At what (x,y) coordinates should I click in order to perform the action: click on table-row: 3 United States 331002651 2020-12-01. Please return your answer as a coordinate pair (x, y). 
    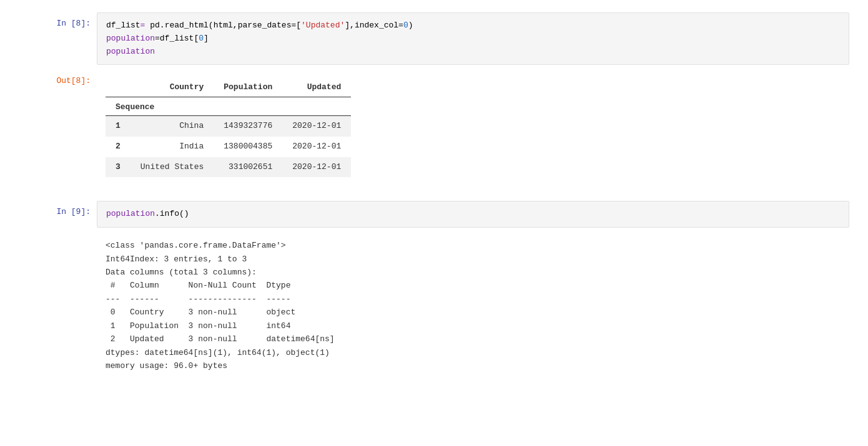
    Looking at the image, I should click on (229, 167).